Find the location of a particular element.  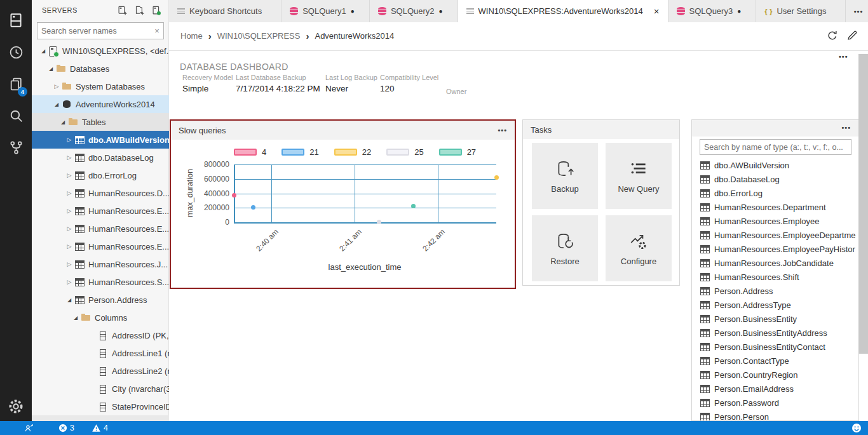

table-list-item: HumanResources.EmployeeDepartme is located at coordinates (778, 235).